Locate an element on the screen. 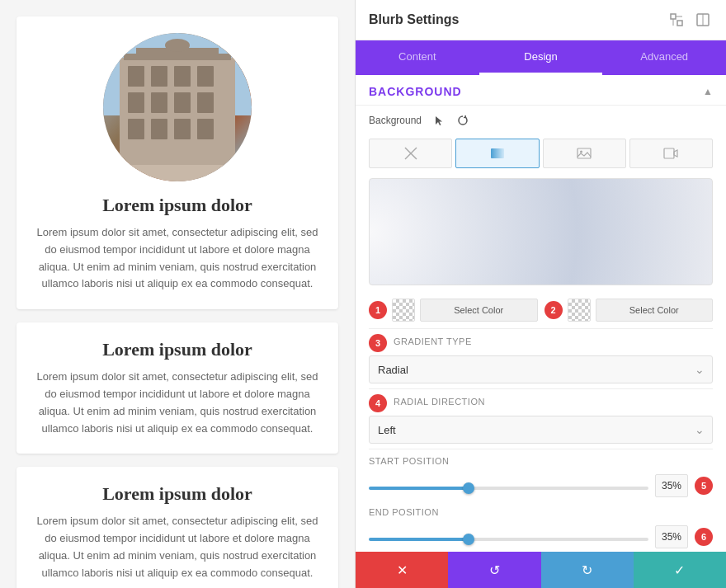 Image resolution: width=726 pixels, height=588 pixels. card-3: Lorem ipsum dolor Lorem ipsum dolor sit … is located at coordinates (177, 528).